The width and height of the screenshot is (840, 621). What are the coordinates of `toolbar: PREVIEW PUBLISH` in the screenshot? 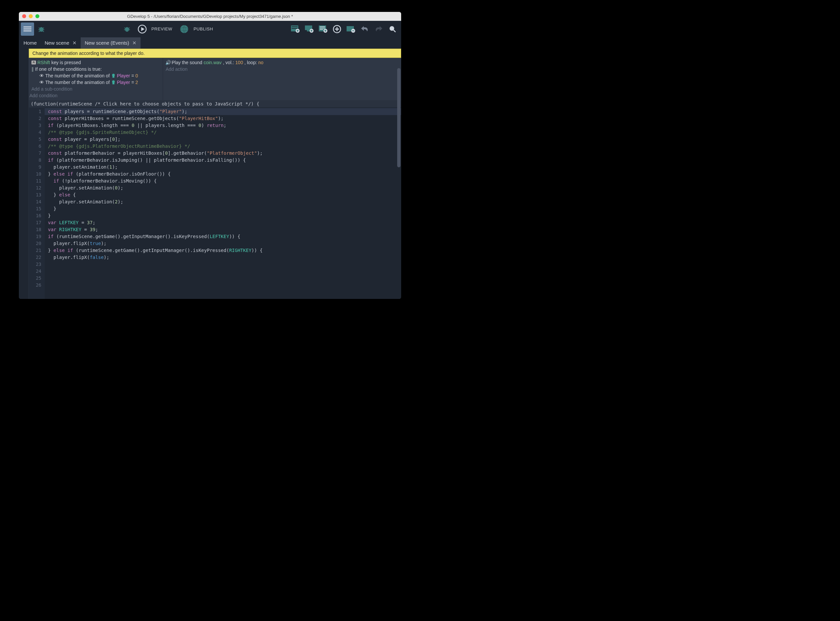 It's located at (210, 29).